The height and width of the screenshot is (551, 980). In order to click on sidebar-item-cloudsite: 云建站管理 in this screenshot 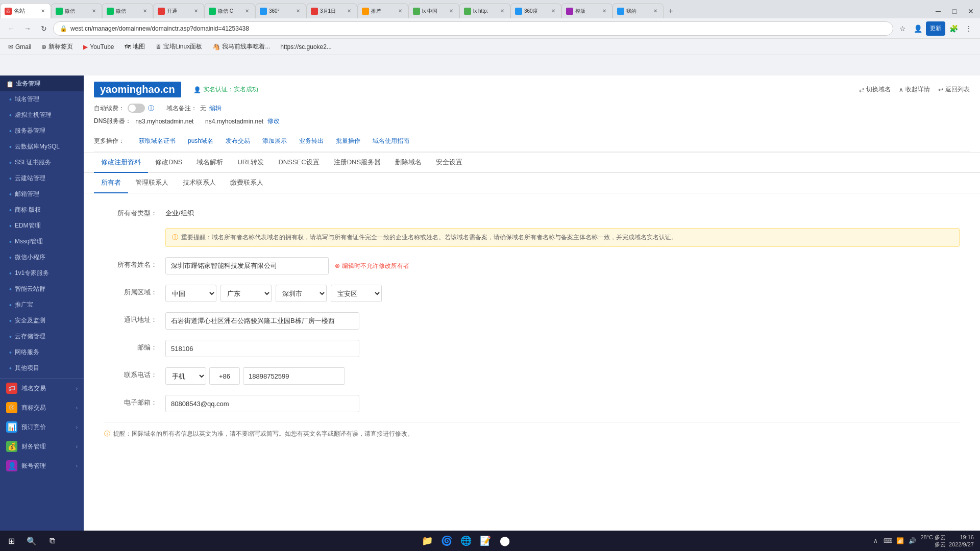, I will do `click(42, 179)`.